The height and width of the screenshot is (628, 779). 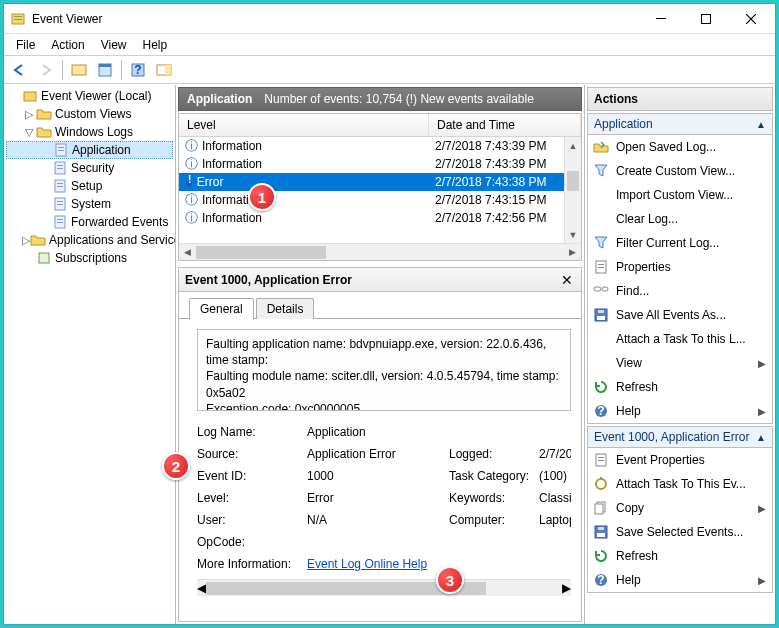 What do you see at coordinates (680, 267) in the screenshot?
I see `action-properties: Properties` at bounding box center [680, 267].